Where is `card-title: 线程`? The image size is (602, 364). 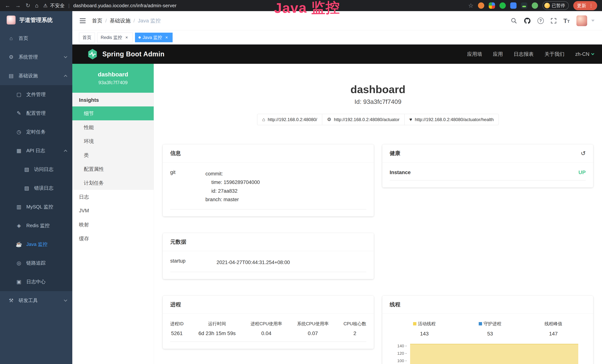
card-title: 线程 is located at coordinates (395, 305).